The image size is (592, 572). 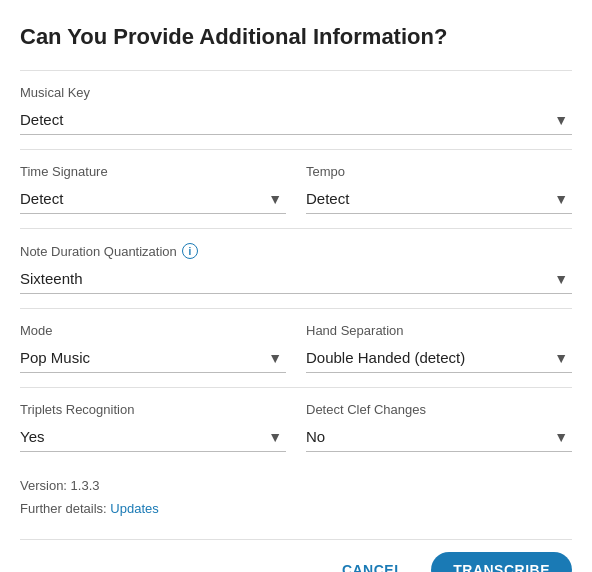 What do you see at coordinates (439, 199) in the screenshot?
I see `tempo-select: Detect 60 80 100 120 140 160` at bounding box center [439, 199].